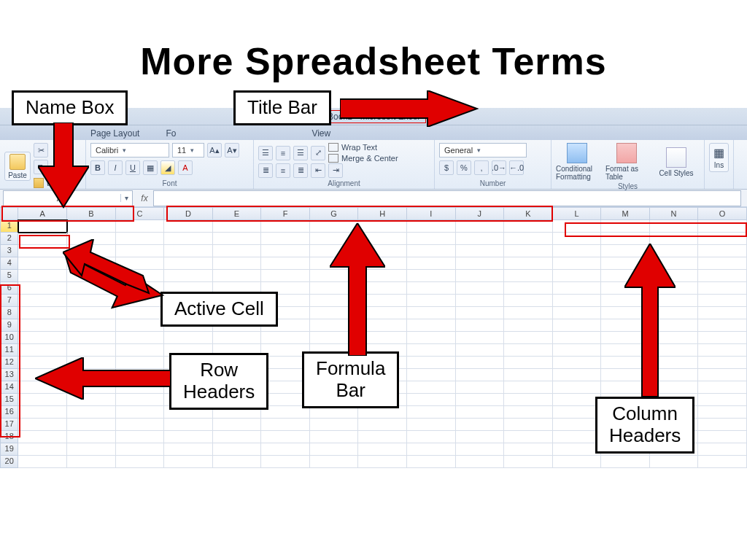 The image size is (747, 560). Describe the element at coordinates (92, 226) in the screenshot. I see `cell-B1` at that location.